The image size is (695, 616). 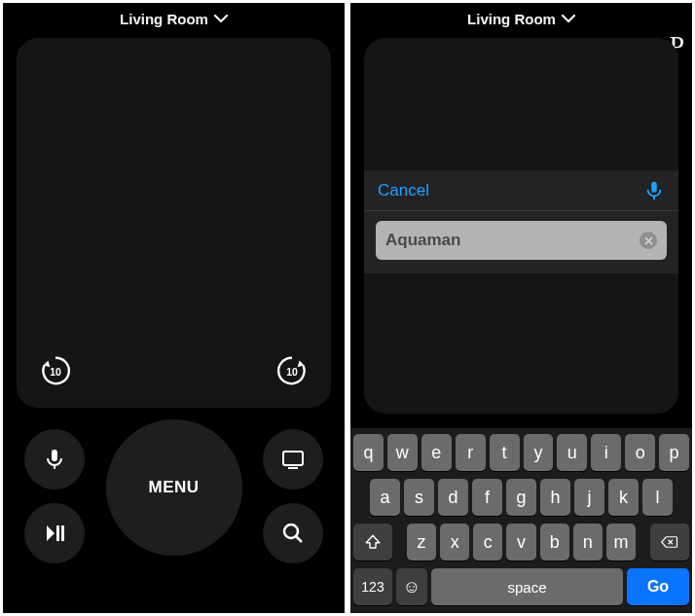 What do you see at coordinates (648, 240) in the screenshot?
I see `clear-input-button` at bounding box center [648, 240].